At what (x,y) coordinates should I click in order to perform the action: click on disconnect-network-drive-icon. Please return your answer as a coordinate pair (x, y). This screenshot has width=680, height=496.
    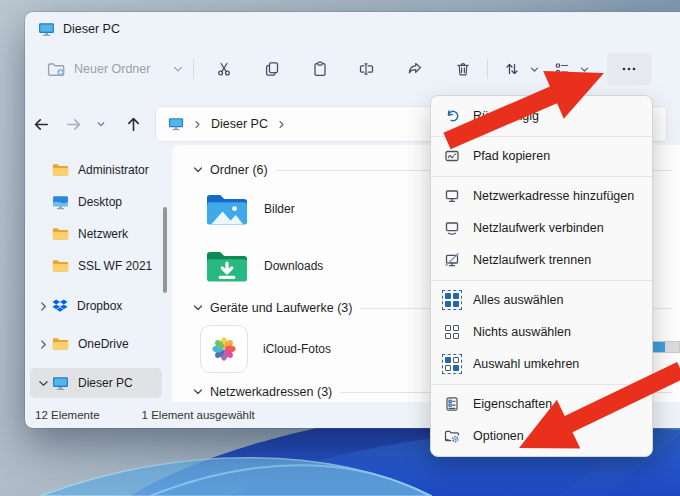
    Looking at the image, I should click on (452, 260).